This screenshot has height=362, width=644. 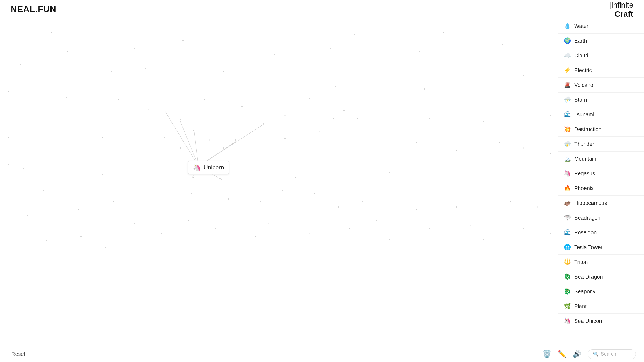 What do you see at coordinates (18, 354) in the screenshot?
I see `reset-button: Reset` at bounding box center [18, 354].